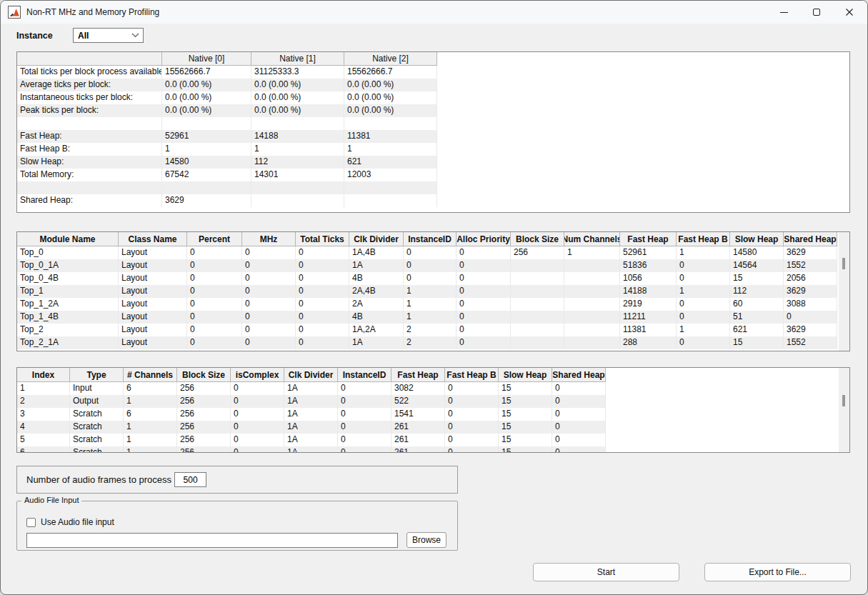 This screenshot has width=868, height=595. I want to click on table-row: Top_1Layout0002A,4B101418811123629, so click(427, 291).